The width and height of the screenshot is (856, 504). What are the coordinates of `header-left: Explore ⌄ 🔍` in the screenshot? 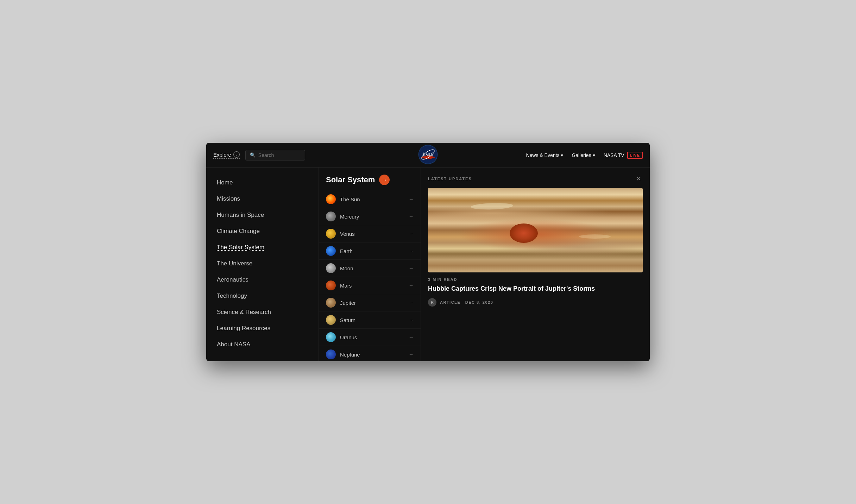 It's located at (259, 155).